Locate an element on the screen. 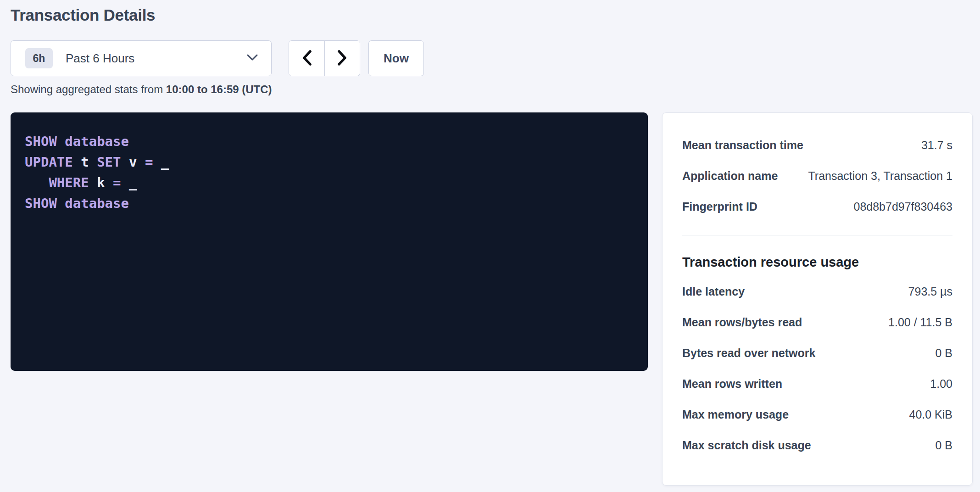 This screenshot has height=492, width=980. time-controls: 6h Past 6 Hours Now is located at coordinates (217, 58).